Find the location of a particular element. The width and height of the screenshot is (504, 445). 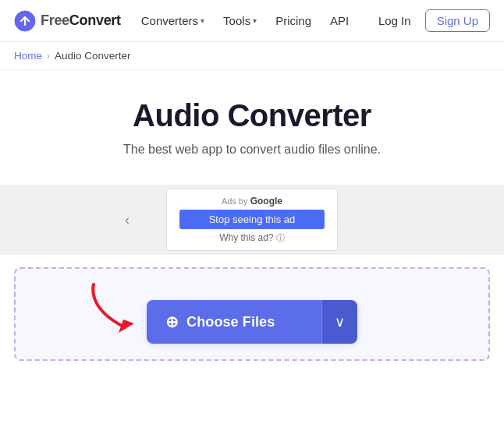

ad-stop-button: Stop seeing this ad is located at coordinates (252, 220).